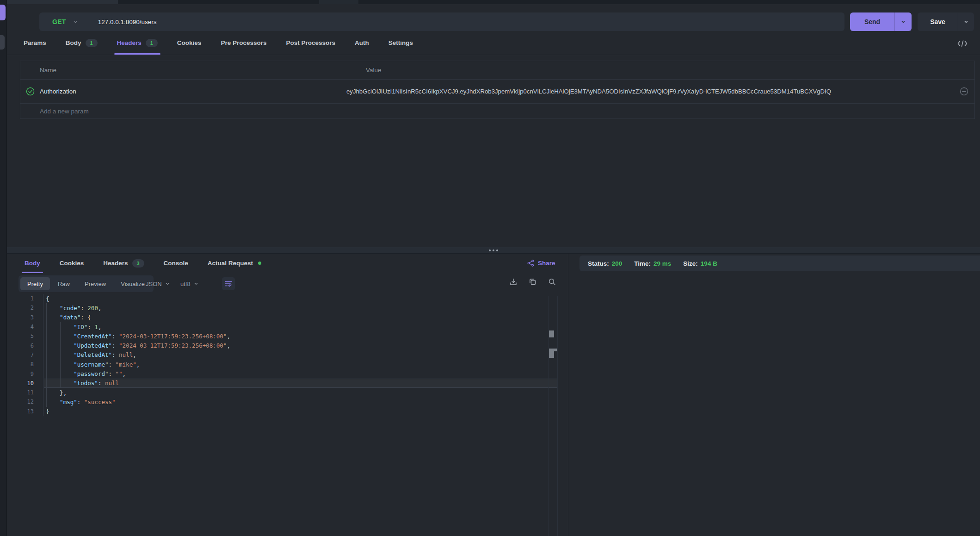  Describe the element at coordinates (55, 111) in the screenshot. I see `add-param-placeholder: Add a new param` at that location.